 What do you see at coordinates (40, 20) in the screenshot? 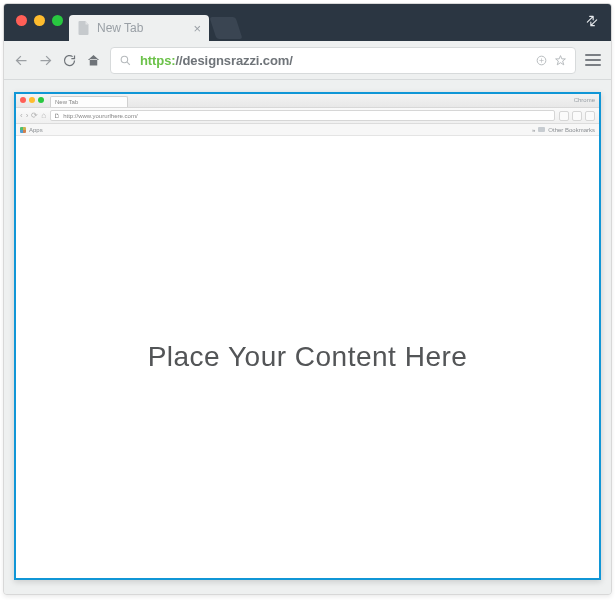
I see `window-controls` at bounding box center [40, 20].